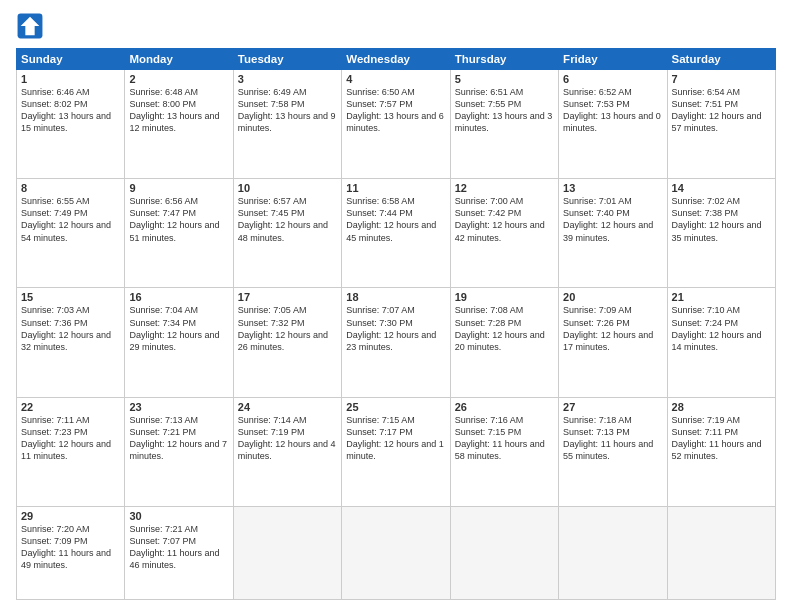  What do you see at coordinates (179, 342) in the screenshot?
I see `calendar-cell: 16Sunrise: 7:04 AMSunset: 7:34 PMDayligh…` at bounding box center [179, 342].